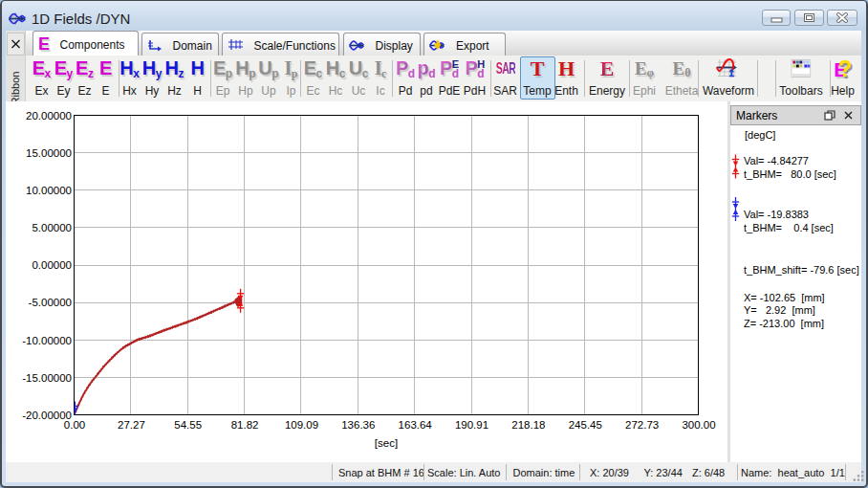 The height and width of the screenshot is (488, 868). Describe the element at coordinates (49, 190) in the screenshot. I see `svg-text: 10.00000` at that location.